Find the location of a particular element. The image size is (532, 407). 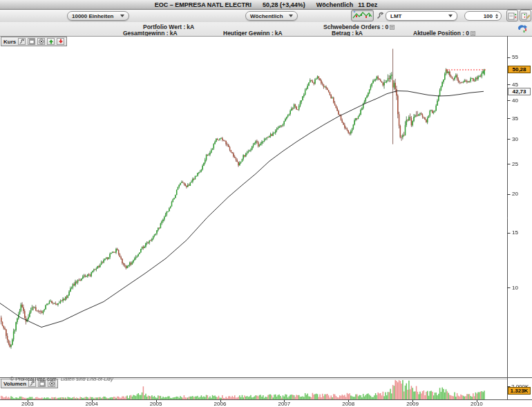

price-tick-label: 35 is located at coordinates (515, 119).